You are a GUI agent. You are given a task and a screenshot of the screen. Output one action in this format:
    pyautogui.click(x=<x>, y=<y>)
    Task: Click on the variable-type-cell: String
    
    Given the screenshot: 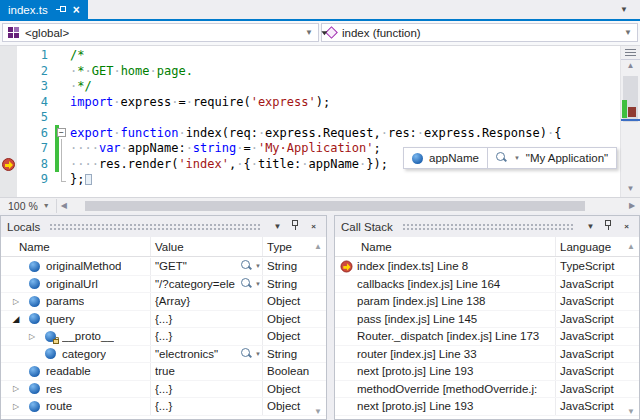 What is the action you would take?
    pyautogui.click(x=286, y=266)
    